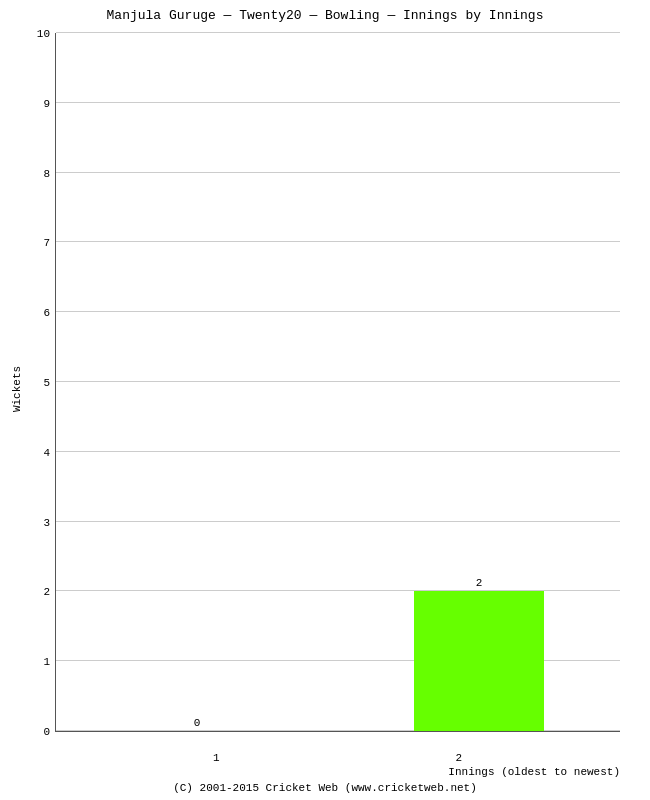 The height and width of the screenshot is (800, 650). I want to click on y-axis-title: Wickets, so click(17, 388).